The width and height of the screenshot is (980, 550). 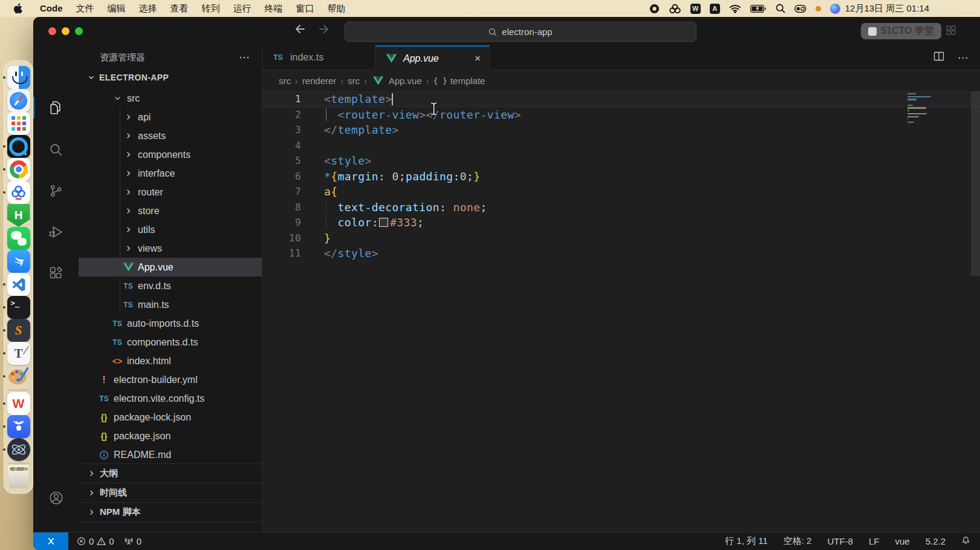 I want to click on dock-item-trash-icon, so click(x=19, y=477).